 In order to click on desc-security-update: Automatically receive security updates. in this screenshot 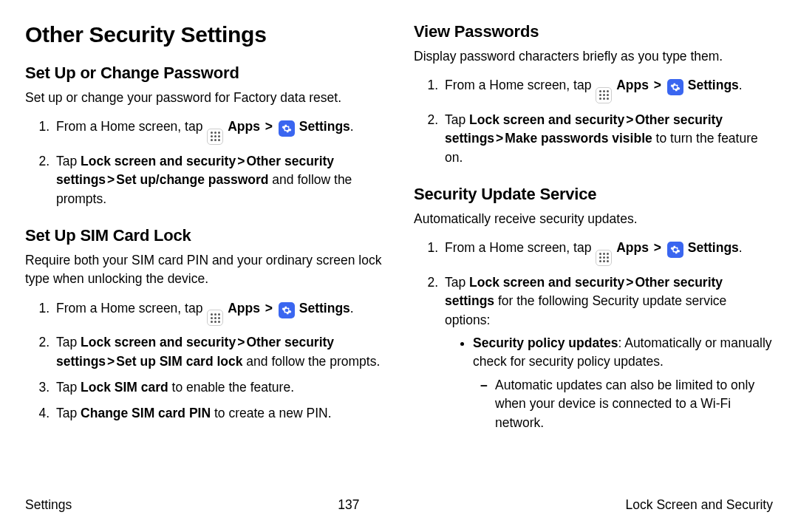, I will do `click(593, 219)`.